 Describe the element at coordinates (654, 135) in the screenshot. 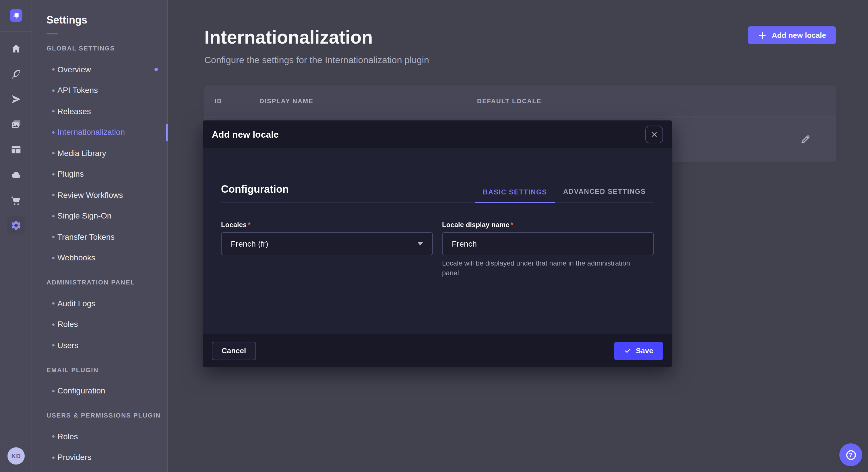

I see `close-icon` at that location.